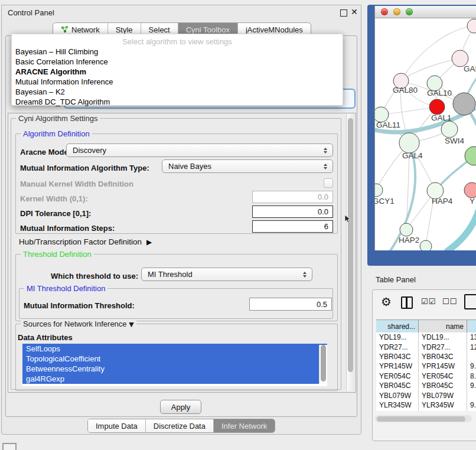 The height and width of the screenshot is (450, 476). What do you see at coordinates (79, 306) in the screenshot?
I see `mi-threshold-label: Mutual Information Threshold:` at bounding box center [79, 306].